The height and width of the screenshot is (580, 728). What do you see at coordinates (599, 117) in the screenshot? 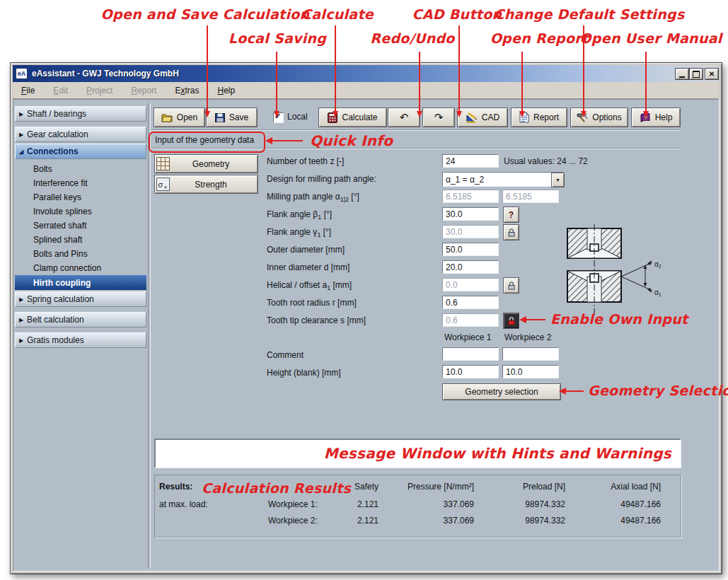
I see `options-button: Options` at bounding box center [599, 117].